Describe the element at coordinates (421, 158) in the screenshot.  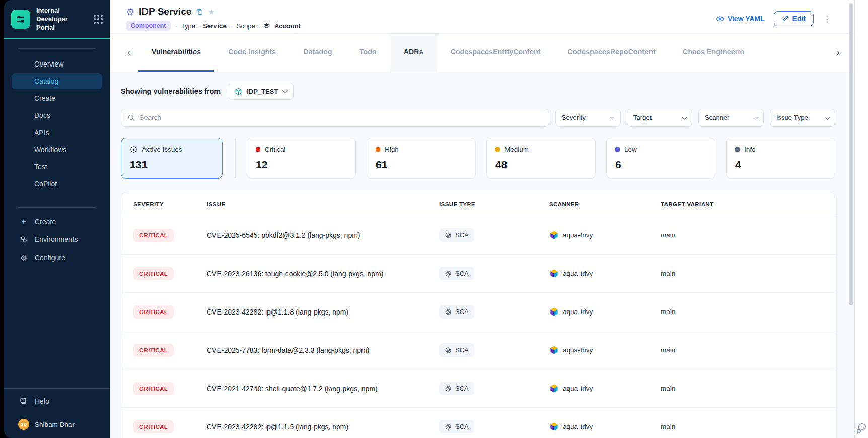
I see `high-card: High 61` at that location.